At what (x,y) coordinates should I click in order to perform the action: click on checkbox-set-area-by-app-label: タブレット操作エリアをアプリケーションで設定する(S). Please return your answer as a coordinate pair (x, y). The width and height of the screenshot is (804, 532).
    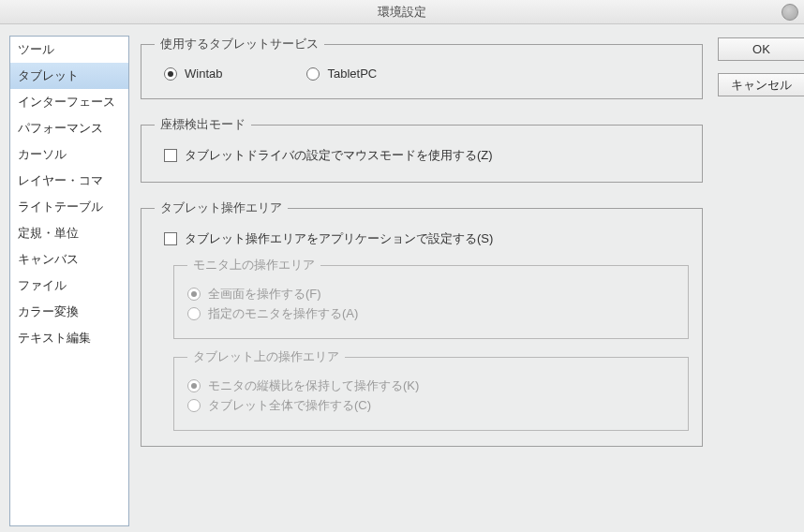
    Looking at the image, I should click on (339, 239).